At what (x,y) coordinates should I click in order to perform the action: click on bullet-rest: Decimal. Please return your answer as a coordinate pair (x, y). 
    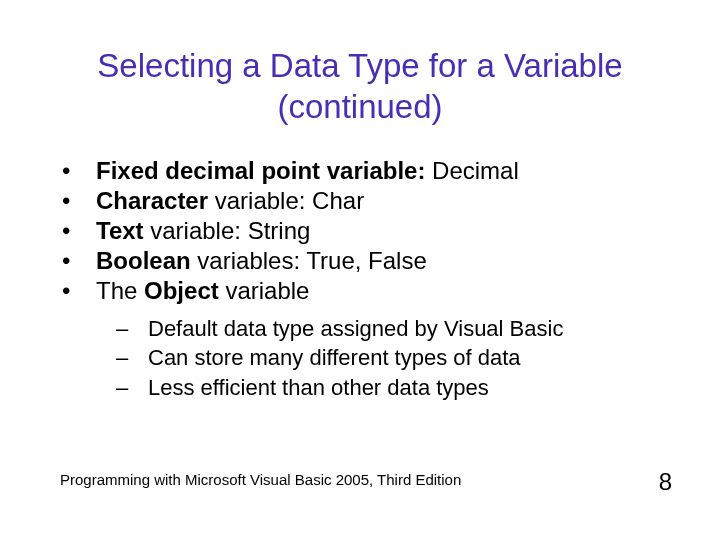
    Looking at the image, I should click on (472, 170).